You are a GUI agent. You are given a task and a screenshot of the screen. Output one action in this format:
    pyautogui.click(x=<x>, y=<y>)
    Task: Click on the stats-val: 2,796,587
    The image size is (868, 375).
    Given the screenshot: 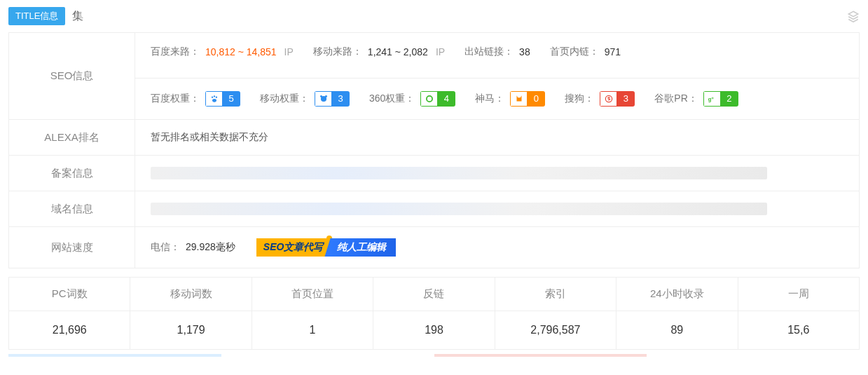 What is the action you would take?
    pyautogui.click(x=556, y=330)
    